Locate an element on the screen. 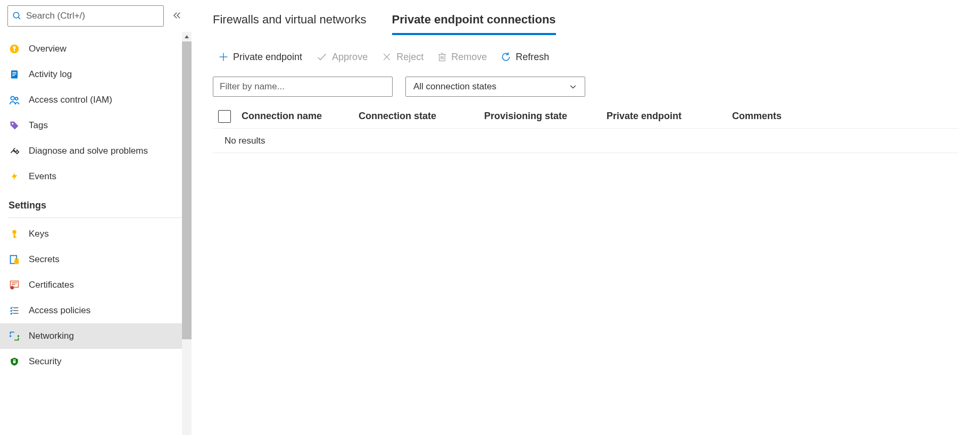 Image resolution: width=980 pixels, height=435 pixels. x-icon is located at coordinates (387, 57).